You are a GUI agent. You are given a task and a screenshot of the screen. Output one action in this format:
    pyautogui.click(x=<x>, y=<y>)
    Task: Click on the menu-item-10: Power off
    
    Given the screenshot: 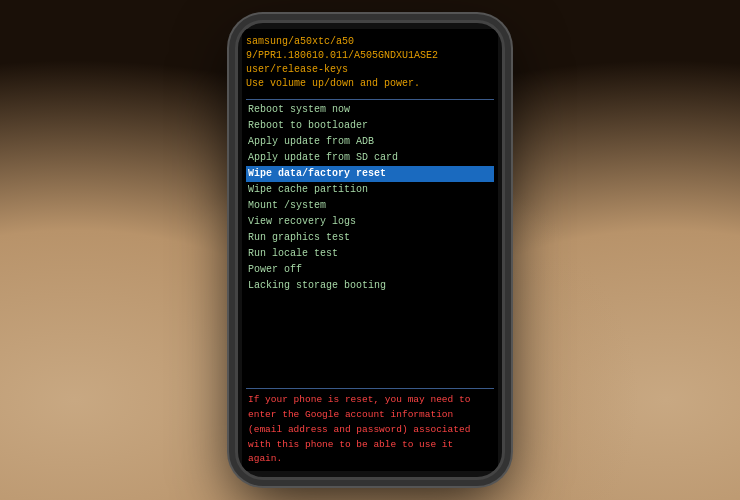 What is the action you would take?
    pyautogui.click(x=370, y=270)
    